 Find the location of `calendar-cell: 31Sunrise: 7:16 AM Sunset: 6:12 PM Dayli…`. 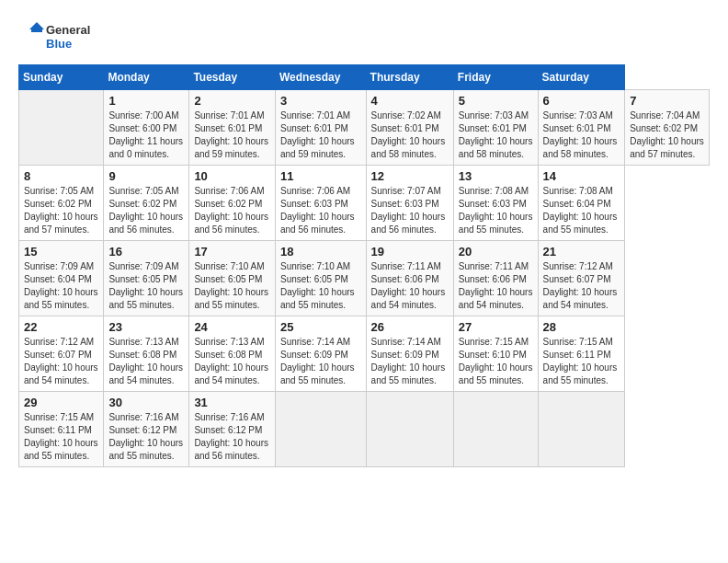

calendar-cell: 31Sunrise: 7:16 AM Sunset: 6:12 PM Dayli… is located at coordinates (233, 430).